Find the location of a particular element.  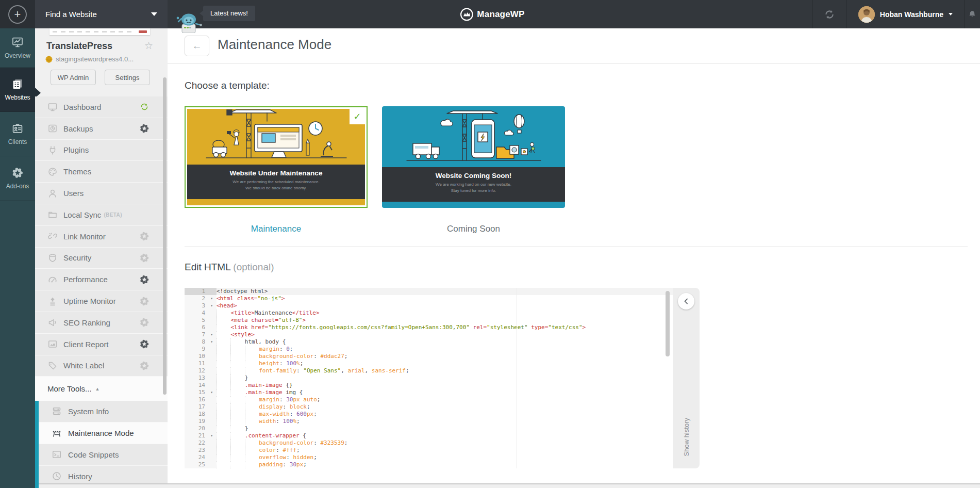

rail-item-label: Add-ons is located at coordinates (18, 186).